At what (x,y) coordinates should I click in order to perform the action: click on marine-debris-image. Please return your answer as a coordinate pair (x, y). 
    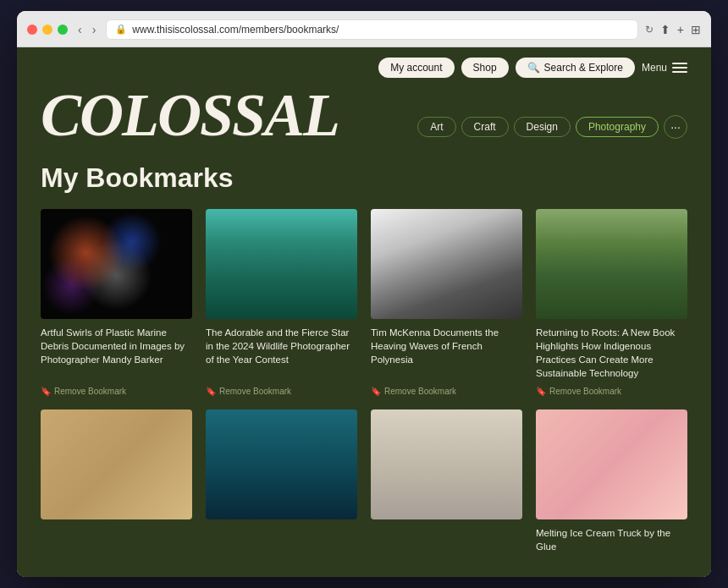
    Looking at the image, I should click on (117, 264).